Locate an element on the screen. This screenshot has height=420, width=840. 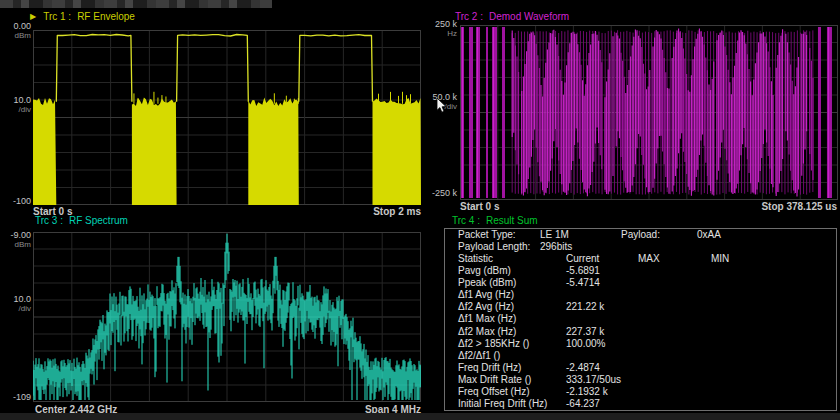
active-trace-arrow-icon: ▶ is located at coordinates (33, 16).